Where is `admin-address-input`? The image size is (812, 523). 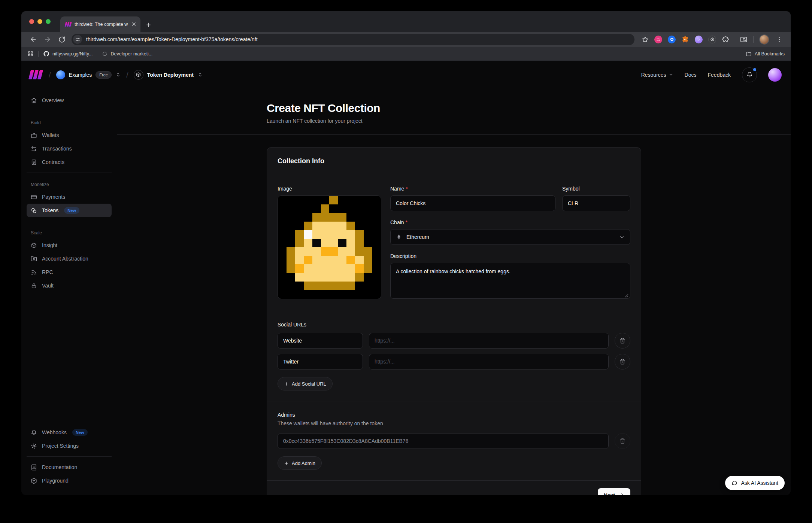
admin-address-input is located at coordinates (443, 441).